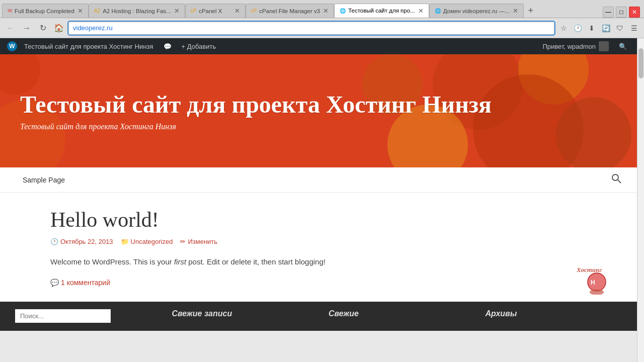 The height and width of the screenshot is (362, 644). What do you see at coordinates (137, 11) in the screenshot?
I see `tab-2-label: A2 Hosting : Blazing Fas...` at bounding box center [137, 11].